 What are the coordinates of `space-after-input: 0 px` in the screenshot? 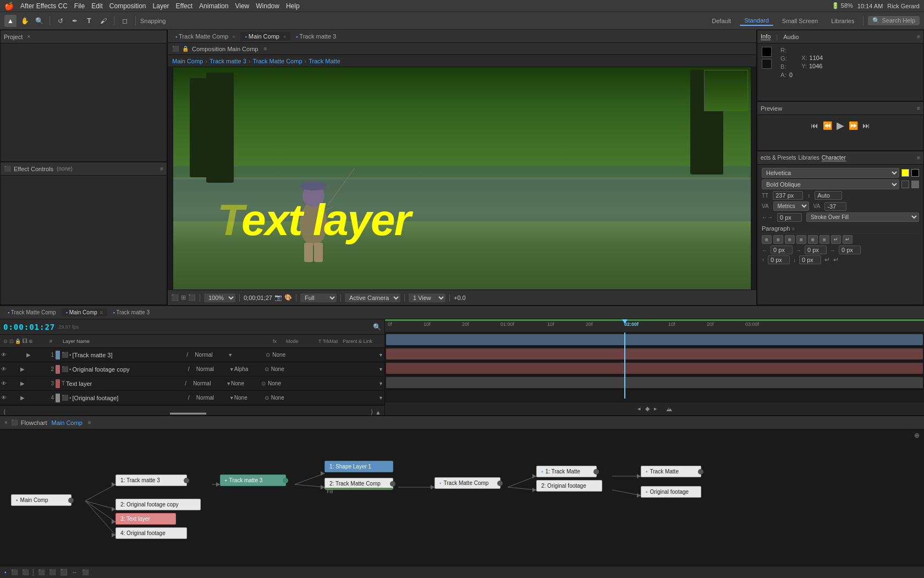 It's located at (810, 260).